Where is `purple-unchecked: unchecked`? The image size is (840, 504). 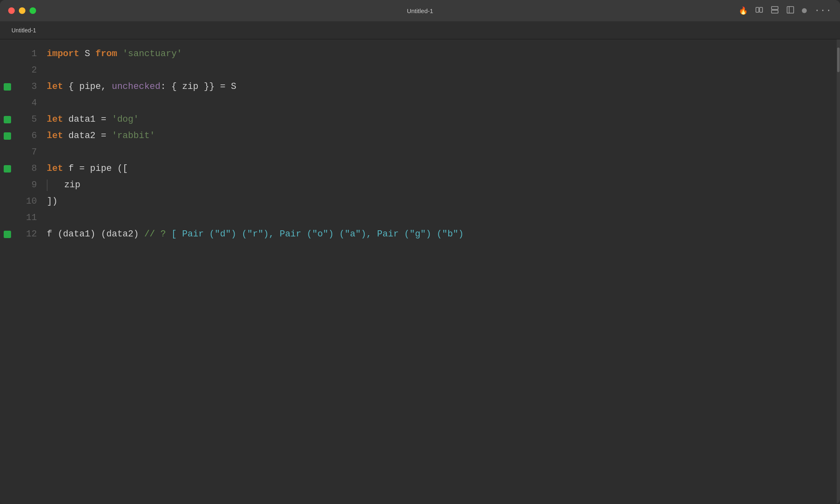
purple-unchecked: unchecked is located at coordinates (136, 87).